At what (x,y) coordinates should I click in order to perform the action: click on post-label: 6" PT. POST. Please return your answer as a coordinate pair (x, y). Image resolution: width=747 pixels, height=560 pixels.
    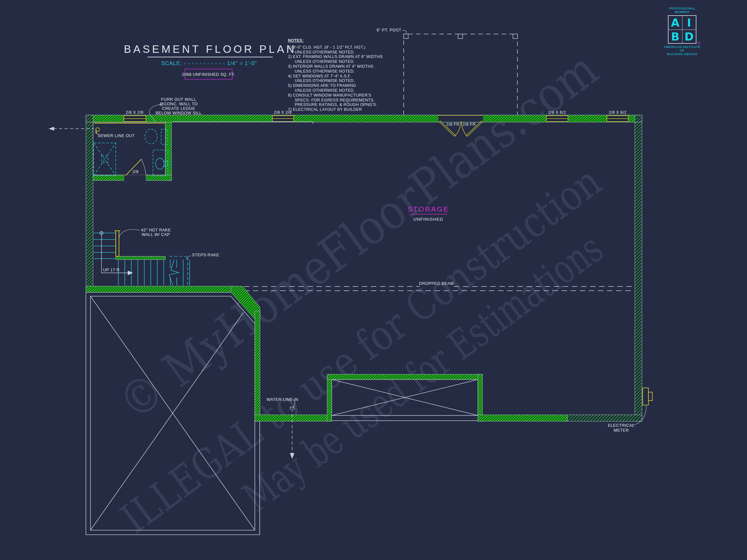
    Looking at the image, I should click on (389, 30).